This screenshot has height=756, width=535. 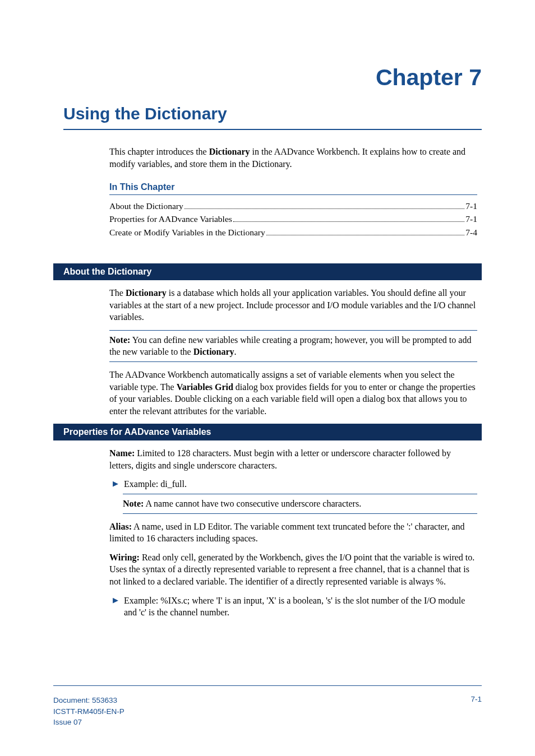 What do you see at coordinates (268, 432) in the screenshot?
I see `section-heading-properties: Properties for AADvance Variables` at bounding box center [268, 432].